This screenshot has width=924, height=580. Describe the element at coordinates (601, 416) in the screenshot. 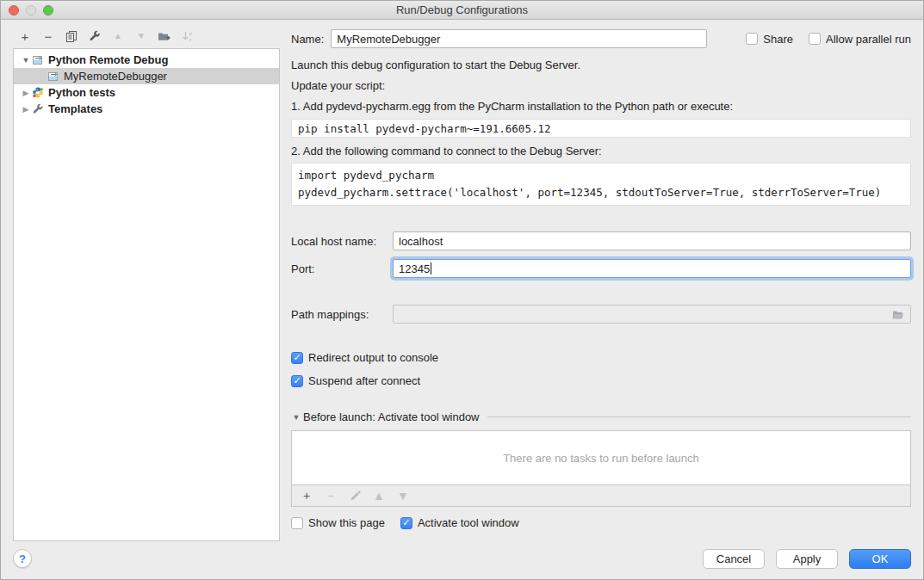

I see `before-launch-section-header: ▼ Before launch: Activate tool window` at that location.